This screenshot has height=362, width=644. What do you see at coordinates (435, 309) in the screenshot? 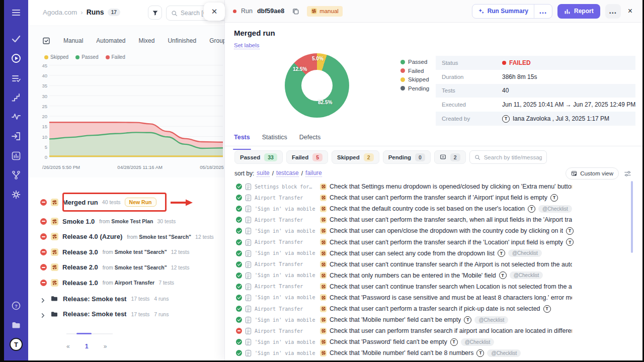
I see `test-title: Check that user can't perform a trasfer …` at bounding box center [435, 309].